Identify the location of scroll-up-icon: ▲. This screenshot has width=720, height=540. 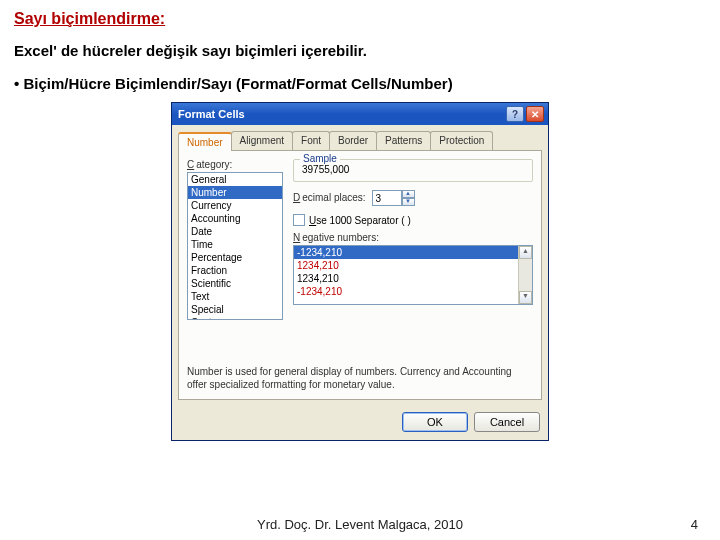
(526, 252).